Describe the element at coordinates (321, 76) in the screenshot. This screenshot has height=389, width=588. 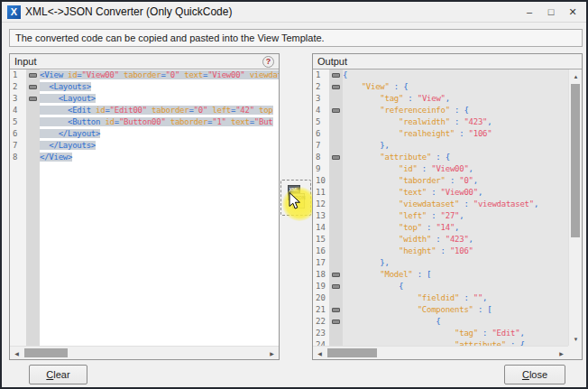
I see `line-number: 1` at that location.